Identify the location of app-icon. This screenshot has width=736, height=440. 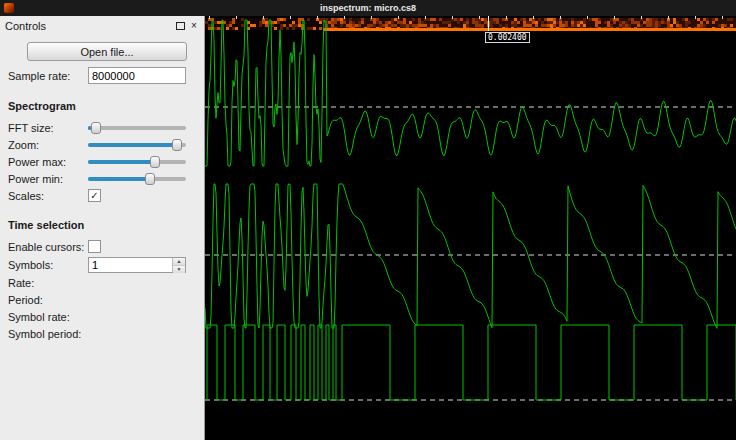
(9, 8).